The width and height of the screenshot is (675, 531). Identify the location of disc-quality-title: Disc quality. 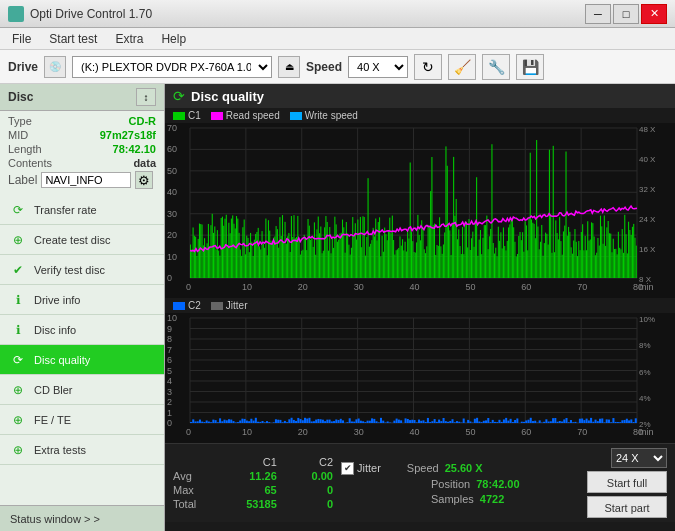
(228, 96).